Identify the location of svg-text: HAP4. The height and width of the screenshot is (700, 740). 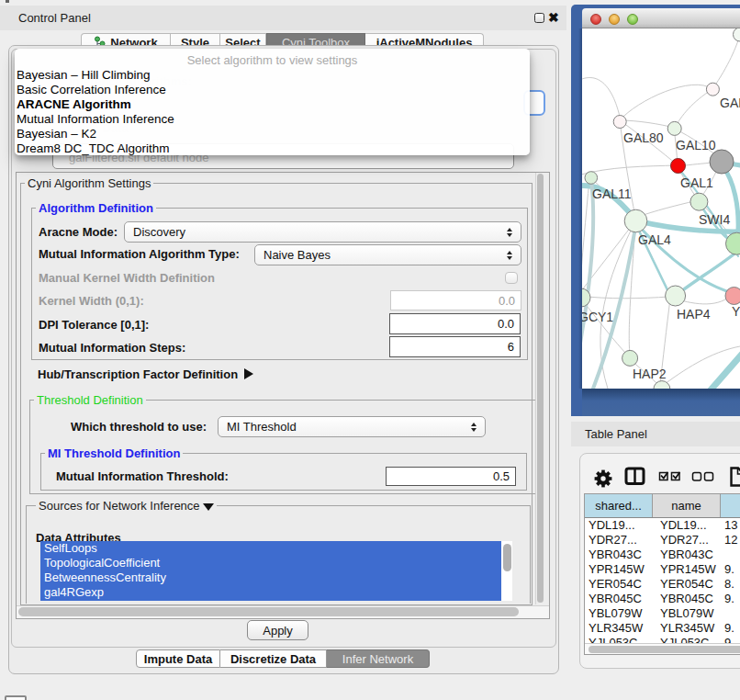
(694, 314).